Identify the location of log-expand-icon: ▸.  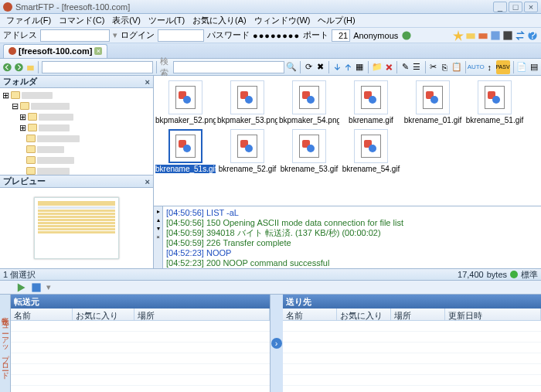
(158, 212).